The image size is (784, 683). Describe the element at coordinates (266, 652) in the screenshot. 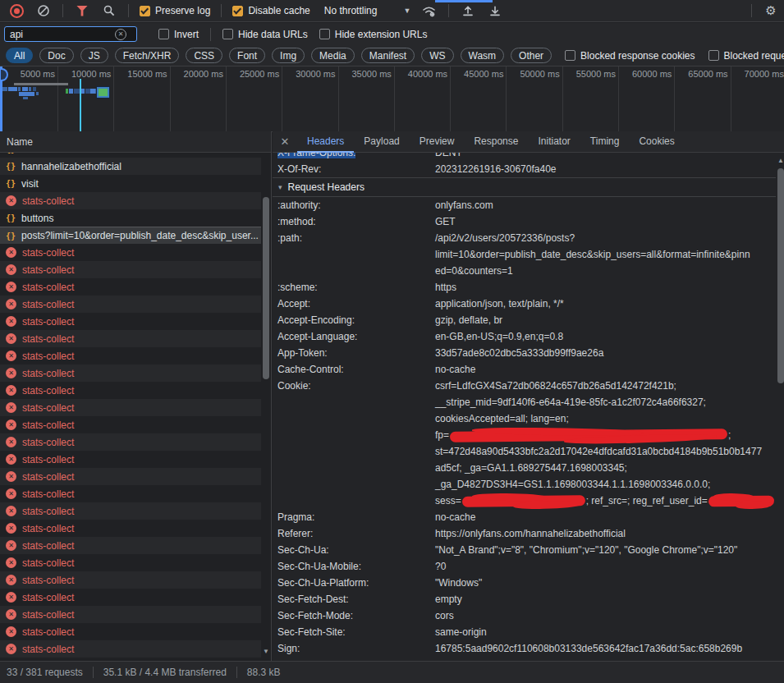

I see `scroll-down-icon: ▼` at that location.